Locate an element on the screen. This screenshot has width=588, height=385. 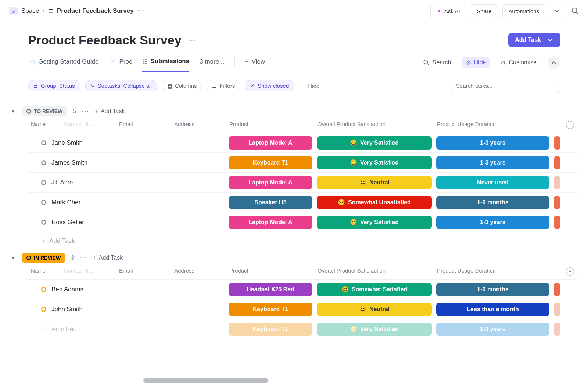
table-row: Mark Cher Speaker H5 😔Somewhat Unsatisfi… is located at coordinates (302, 202).